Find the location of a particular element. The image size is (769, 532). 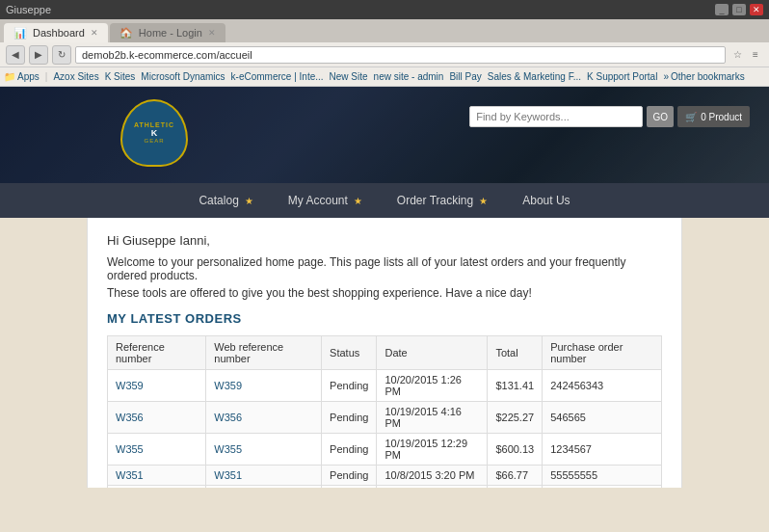

nav-bar: ◀ ▶ ↻ demob2b.k-ecommerce.com/accueil ☆ … is located at coordinates (384, 55).